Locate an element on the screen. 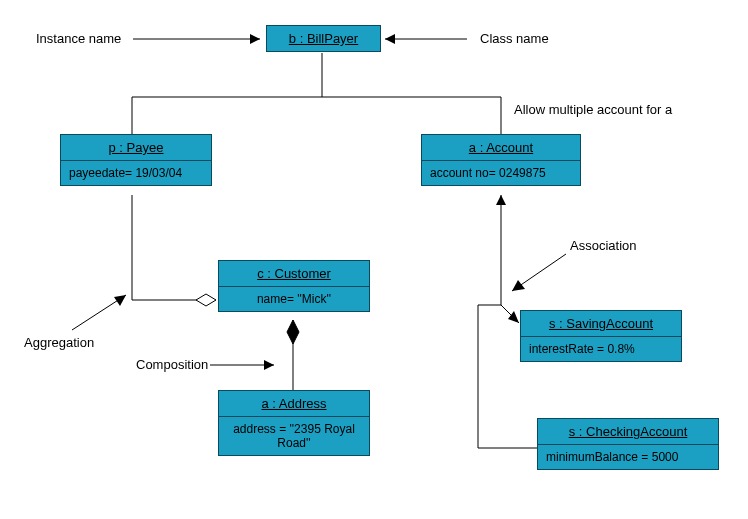  object-saving: s : SavingAccount interestRate = 0.8% is located at coordinates (601, 336).